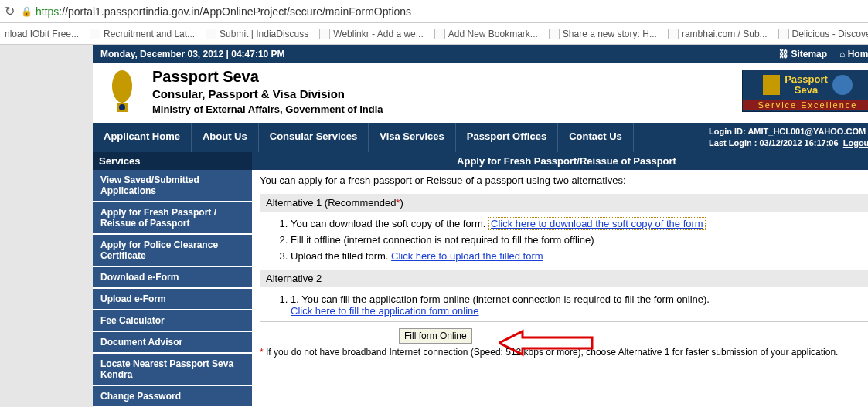 This screenshot has height=407, width=868. What do you see at coordinates (580, 239) in the screenshot?
I see `alternative-1-steps: You can download the soft copy of the fo…` at bounding box center [580, 239].